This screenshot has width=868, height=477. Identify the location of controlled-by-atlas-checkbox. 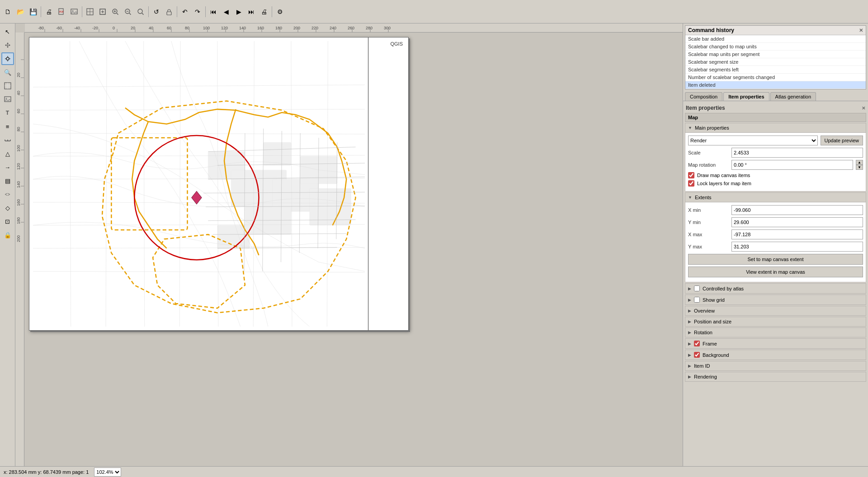
(697, 288).